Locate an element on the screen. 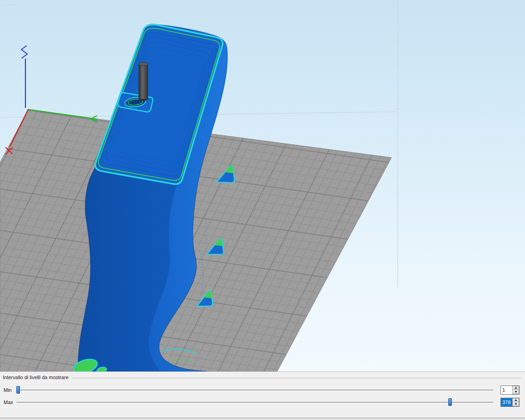 The image size is (525, 420). axis-z-icon is located at coordinates (25, 77).